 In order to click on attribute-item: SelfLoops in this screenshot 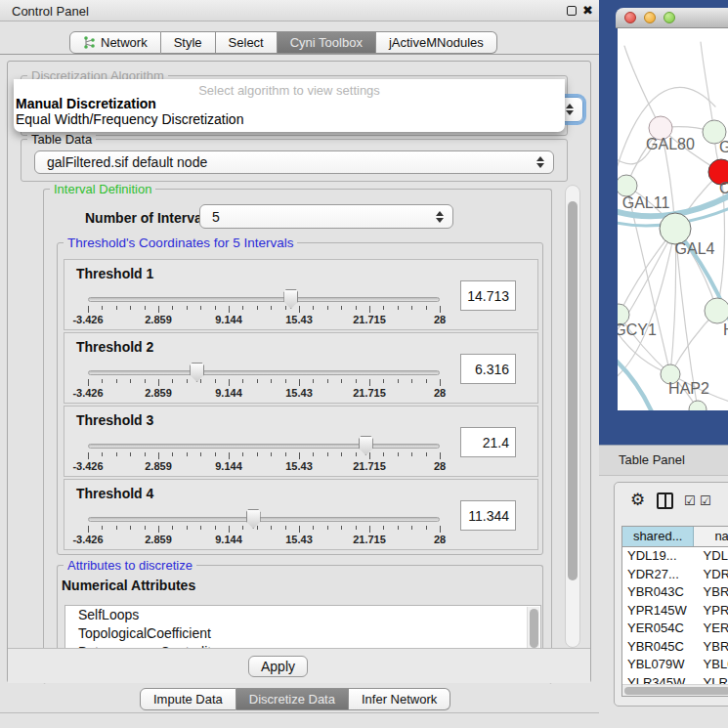, I will do `click(303, 616)`.